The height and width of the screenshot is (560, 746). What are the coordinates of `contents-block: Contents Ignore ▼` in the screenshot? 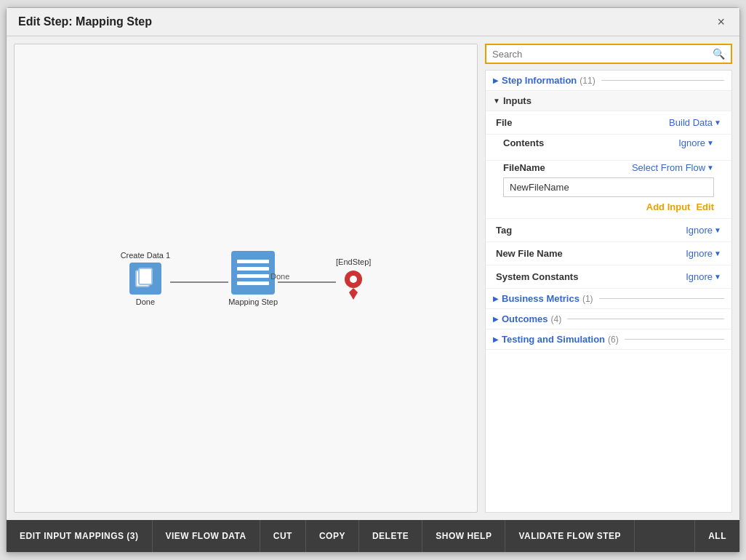 It's located at (609, 148).